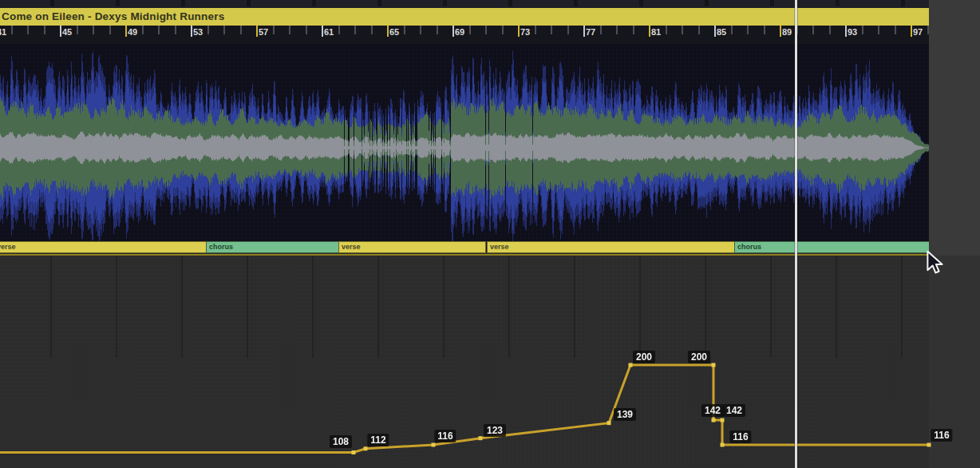 The image size is (980, 468). What do you see at coordinates (699, 357) in the screenshot?
I see `tempo-value-label: 200` at bounding box center [699, 357].